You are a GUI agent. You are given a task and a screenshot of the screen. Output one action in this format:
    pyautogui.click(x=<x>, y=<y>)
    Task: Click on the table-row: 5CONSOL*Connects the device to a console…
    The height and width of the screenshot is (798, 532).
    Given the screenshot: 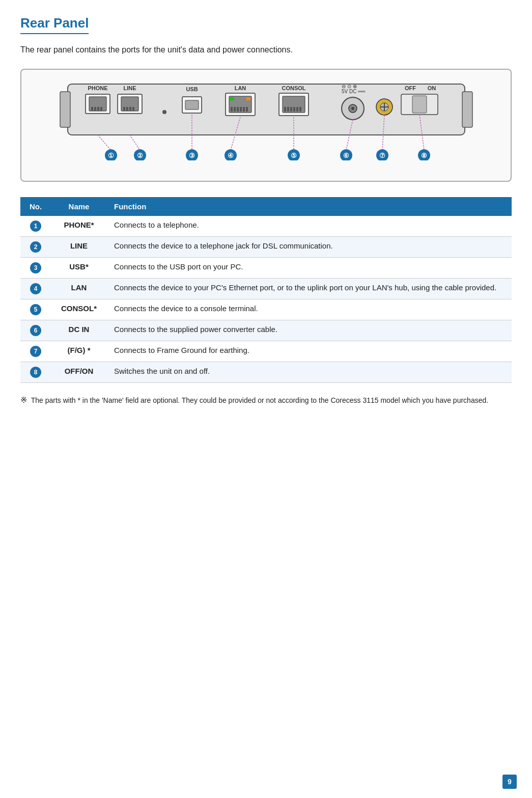 What is the action you would take?
    pyautogui.click(x=266, y=310)
    